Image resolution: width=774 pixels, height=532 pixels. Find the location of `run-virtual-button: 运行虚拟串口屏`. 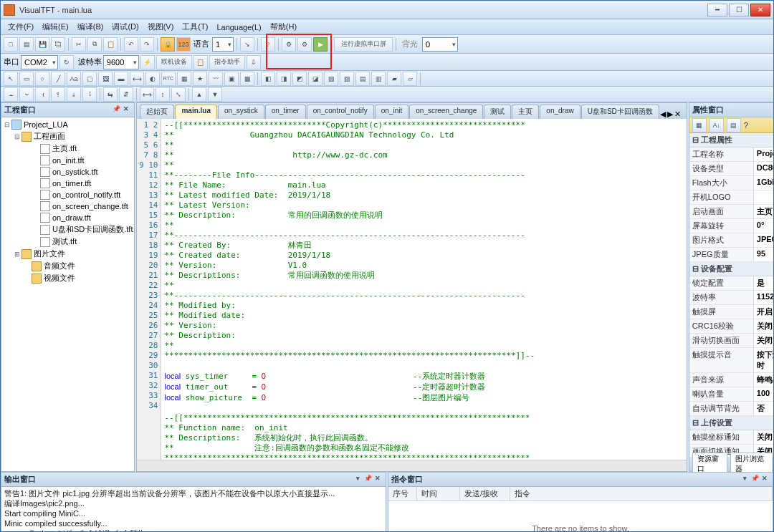

run-virtual-button: 运行虚拟串口屏 is located at coordinates (363, 44).